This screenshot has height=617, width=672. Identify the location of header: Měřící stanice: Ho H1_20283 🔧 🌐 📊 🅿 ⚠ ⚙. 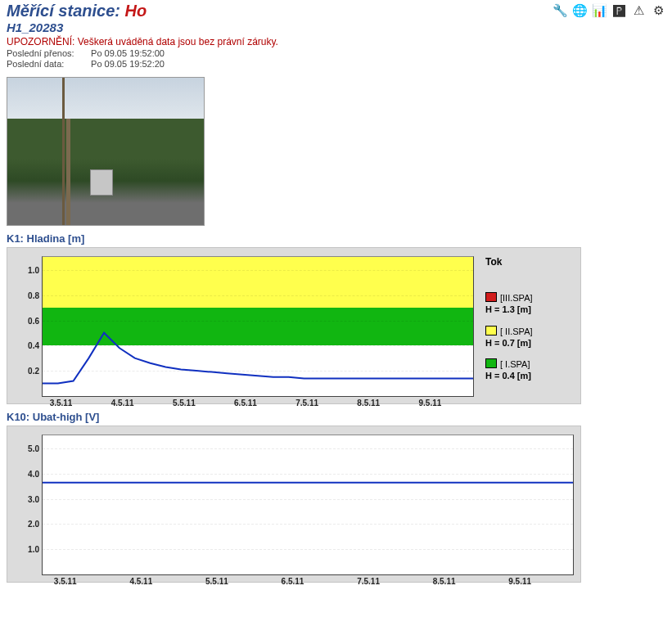
(336, 18).